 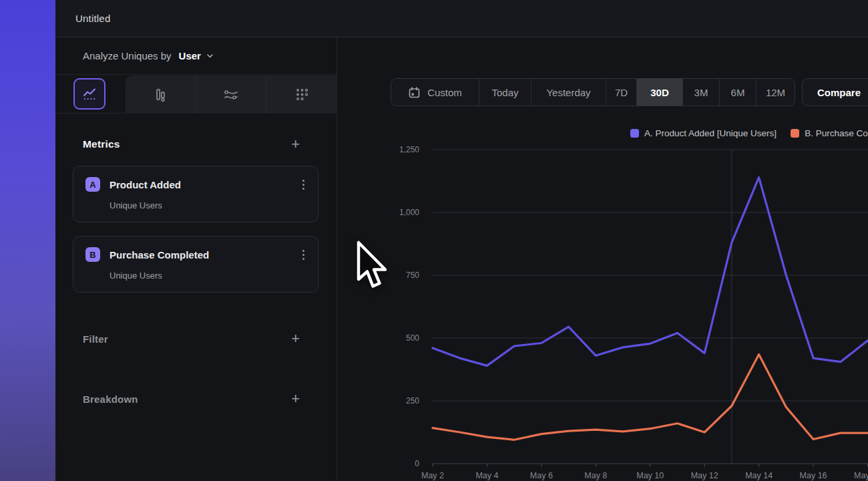 What do you see at coordinates (417, 464) in the screenshot?
I see `svg-text: 0` at bounding box center [417, 464].